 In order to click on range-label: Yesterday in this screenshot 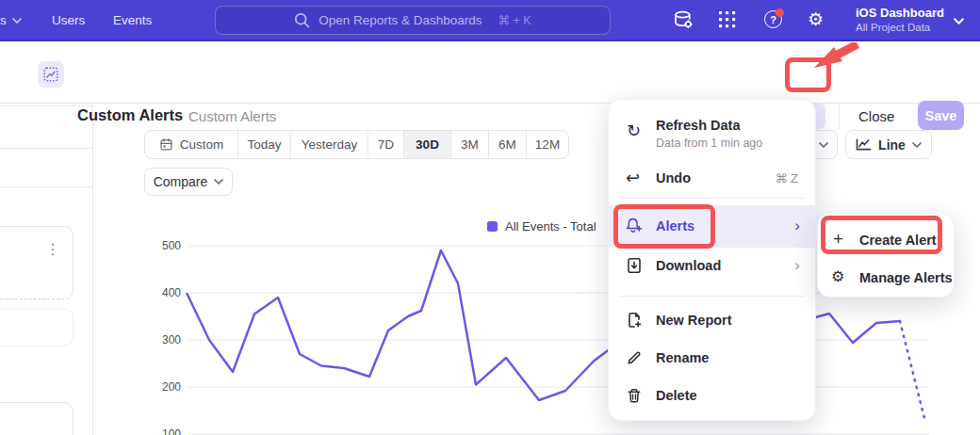, I will do `click(330, 145)`.